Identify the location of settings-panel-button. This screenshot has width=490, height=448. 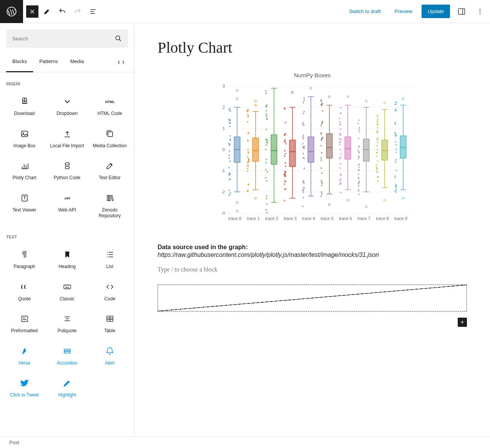
(462, 12).